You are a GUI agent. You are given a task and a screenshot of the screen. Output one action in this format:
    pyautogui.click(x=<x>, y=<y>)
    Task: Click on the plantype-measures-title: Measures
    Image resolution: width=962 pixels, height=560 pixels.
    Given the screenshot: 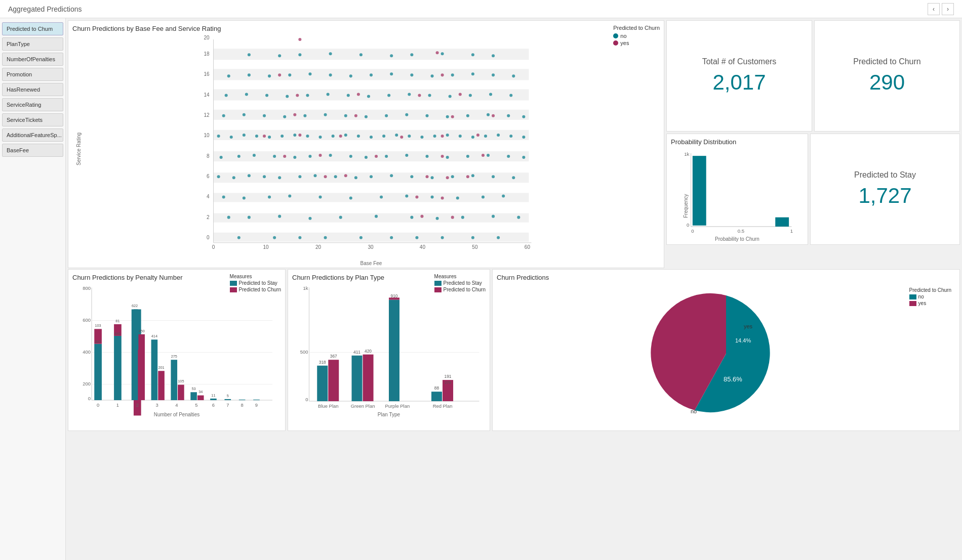 What is the action you would take?
    pyautogui.click(x=460, y=276)
    